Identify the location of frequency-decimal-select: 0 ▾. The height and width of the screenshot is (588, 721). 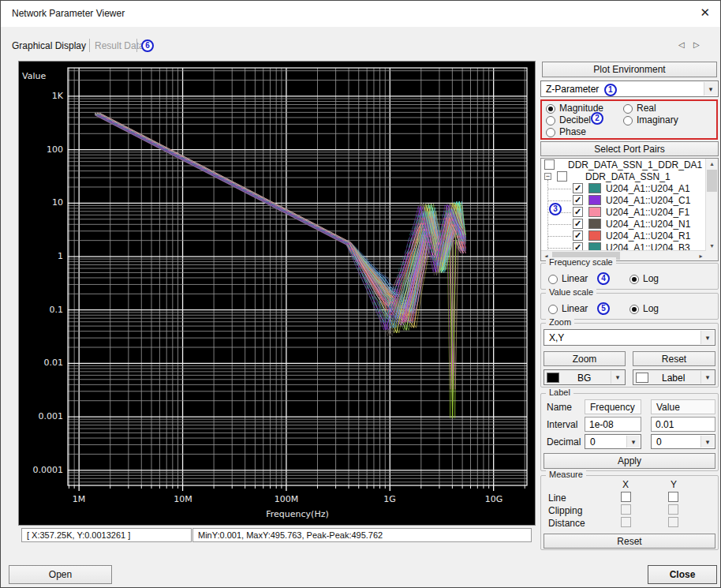
(613, 442).